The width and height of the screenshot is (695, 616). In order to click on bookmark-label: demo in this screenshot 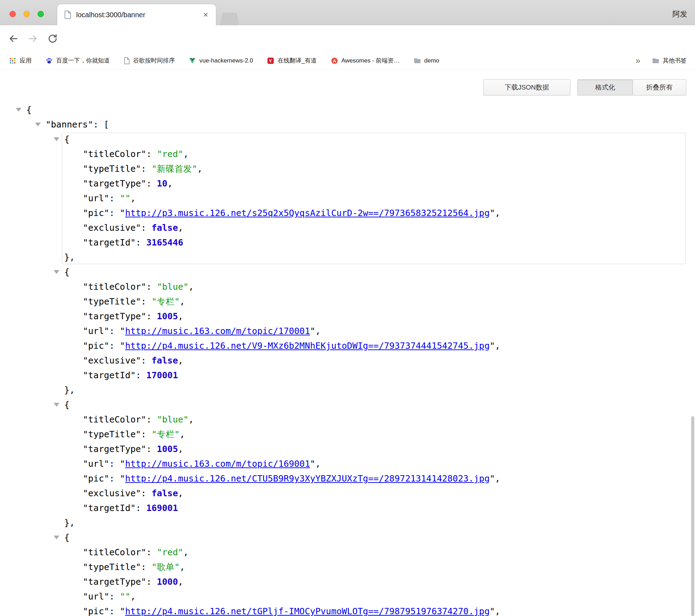, I will do `click(432, 61)`.